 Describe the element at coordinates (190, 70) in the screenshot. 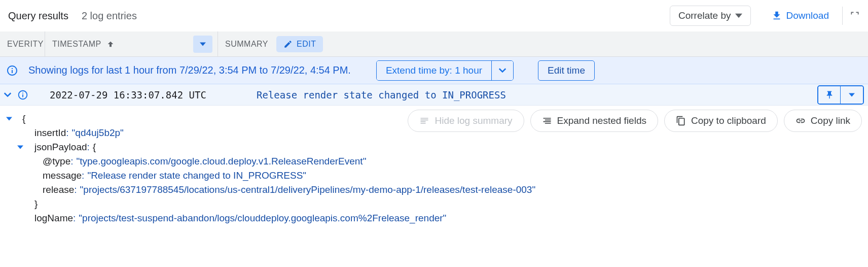

I see `banner-text: Showing logs for last 1 hour from 7/29/2…` at that location.